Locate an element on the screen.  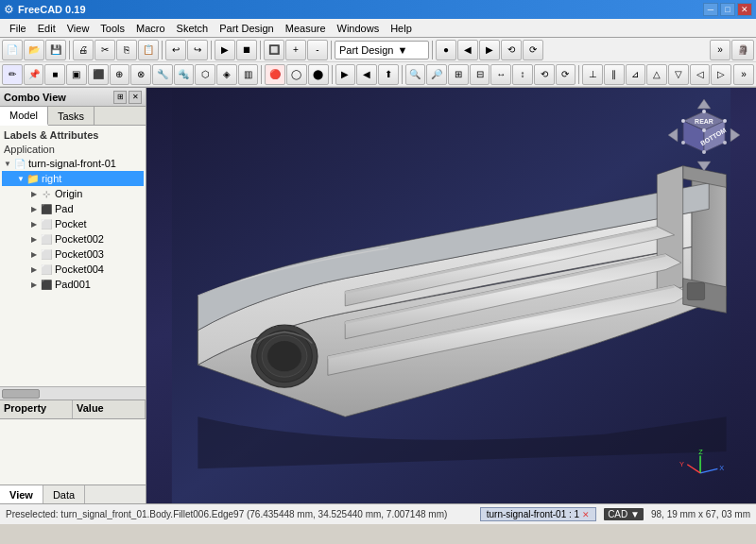
tb2-c1: 🔴 is located at coordinates (275, 75).